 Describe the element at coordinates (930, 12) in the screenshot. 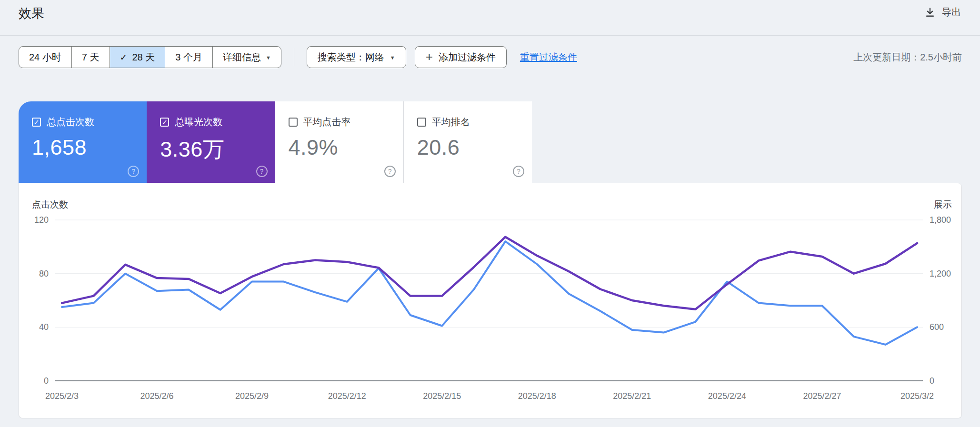

I see `download-icon` at that location.